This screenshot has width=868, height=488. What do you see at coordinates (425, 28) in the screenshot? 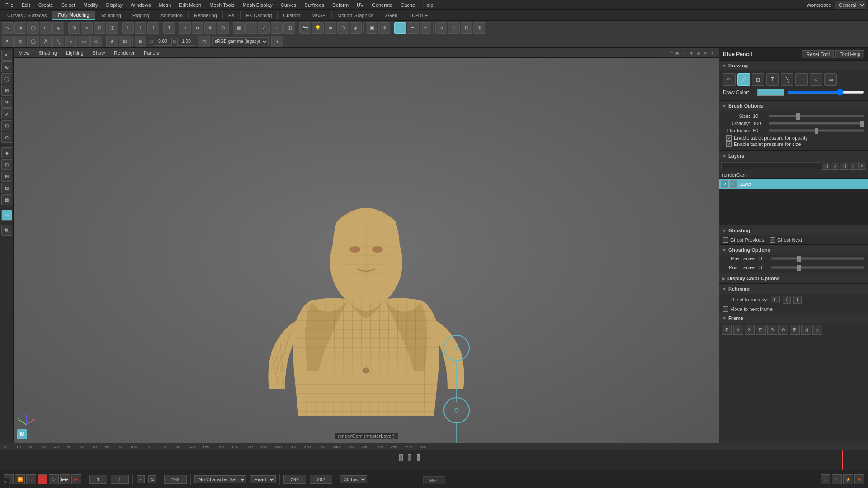
I see `toolbar-pencil3: ✏` at bounding box center [425, 28].